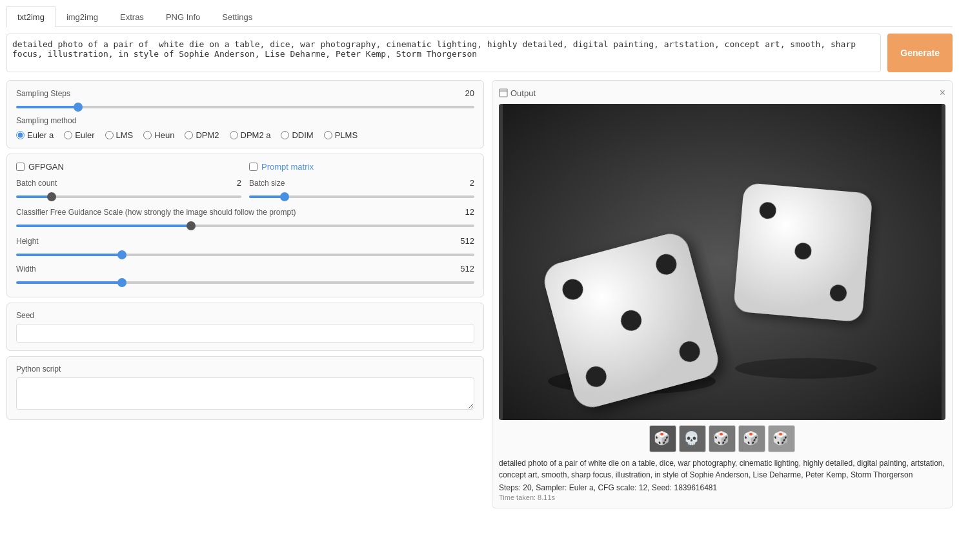  What do you see at coordinates (467, 241) in the screenshot?
I see `height-value: 512` at bounding box center [467, 241].